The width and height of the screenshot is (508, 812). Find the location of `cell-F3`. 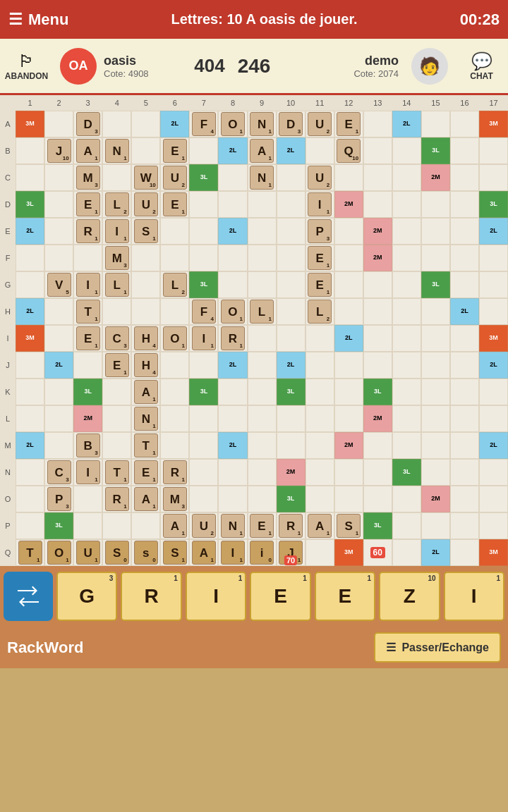

cell-F3 is located at coordinates (87, 258).